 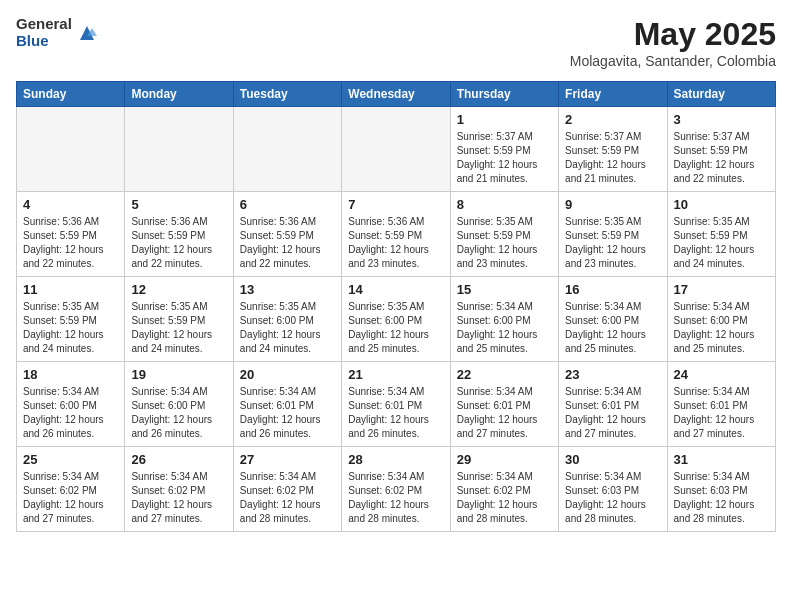 What do you see at coordinates (178, 374) in the screenshot?
I see `day-number: 19` at bounding box center [178, 374].